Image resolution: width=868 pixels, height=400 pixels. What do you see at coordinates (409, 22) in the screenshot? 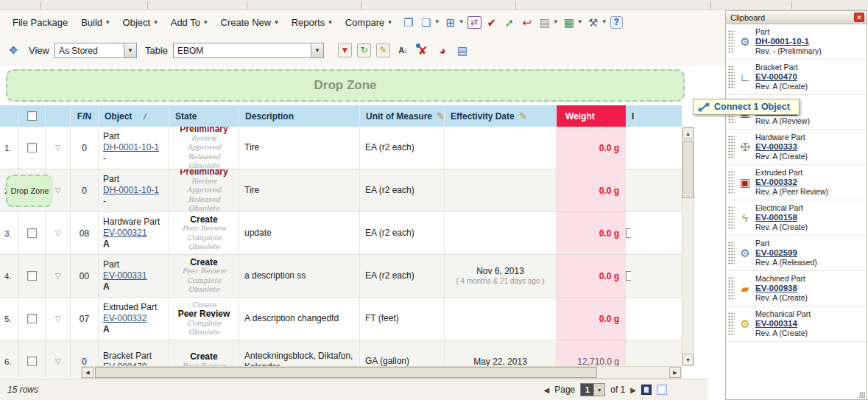
I see `windows-icon: ❐` at bounding box center [409, 22].